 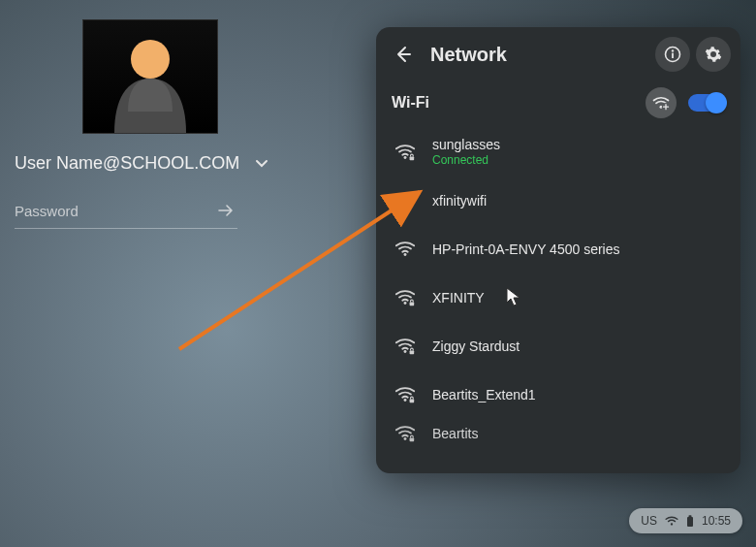 What do you see at coordinates (466, 160) in the screenshot?
I see `wifi-network-status: Connected` at bounding box center [466, 160].